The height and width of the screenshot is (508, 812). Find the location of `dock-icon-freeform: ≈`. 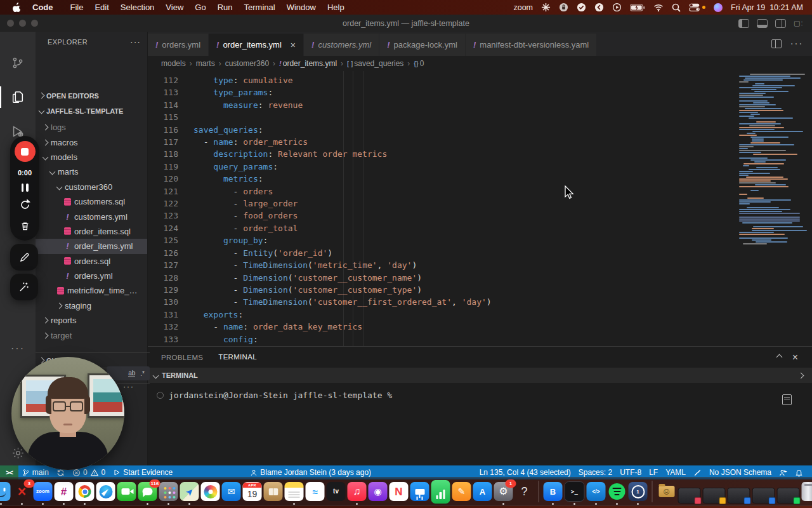

dock-icon-freeform: ≈ is located at coordinates (315, 491).